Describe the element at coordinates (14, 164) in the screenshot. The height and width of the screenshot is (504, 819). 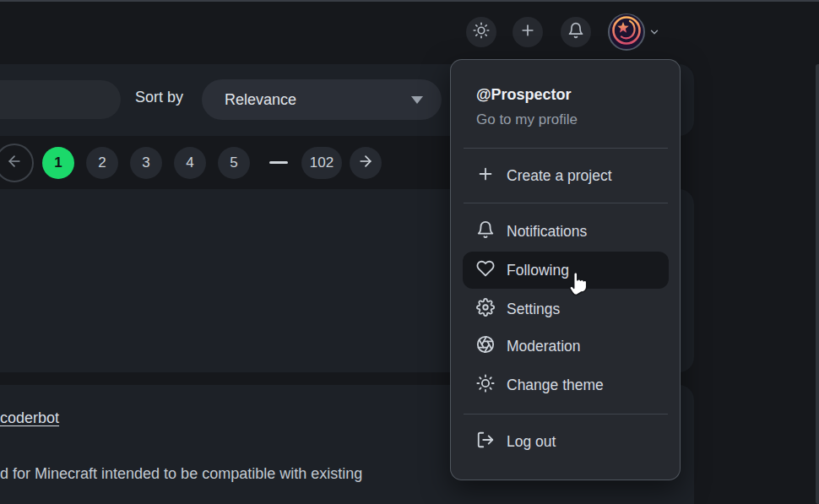
I see `arrow-left-icon` at that location.